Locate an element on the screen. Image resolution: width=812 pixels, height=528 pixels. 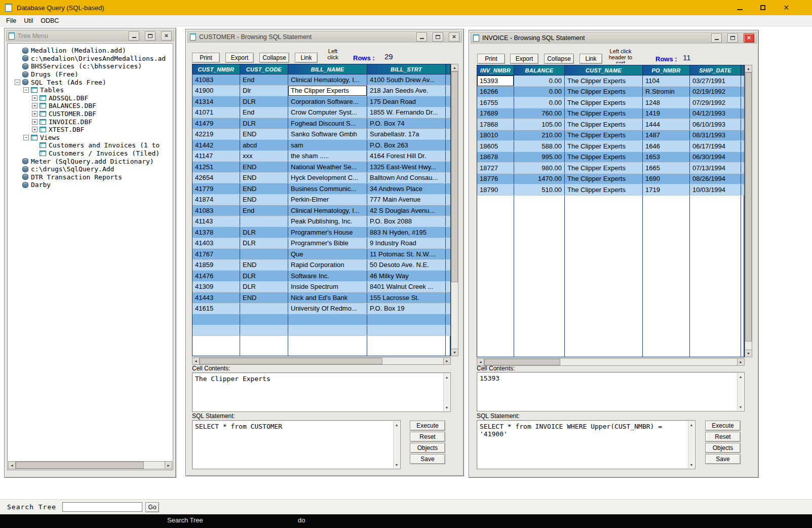
table-cell: Programmer's House is located at coordinates (328, 232).